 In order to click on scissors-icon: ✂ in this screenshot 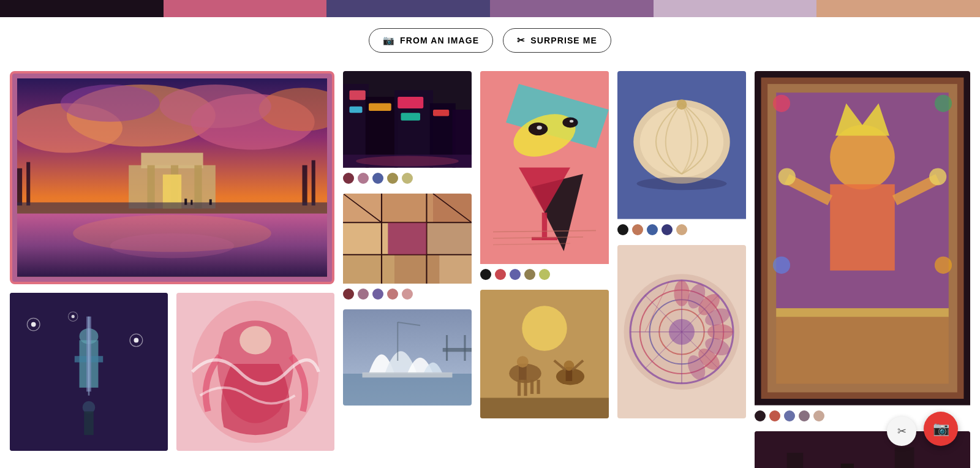, I will do `click(521, 40)`.